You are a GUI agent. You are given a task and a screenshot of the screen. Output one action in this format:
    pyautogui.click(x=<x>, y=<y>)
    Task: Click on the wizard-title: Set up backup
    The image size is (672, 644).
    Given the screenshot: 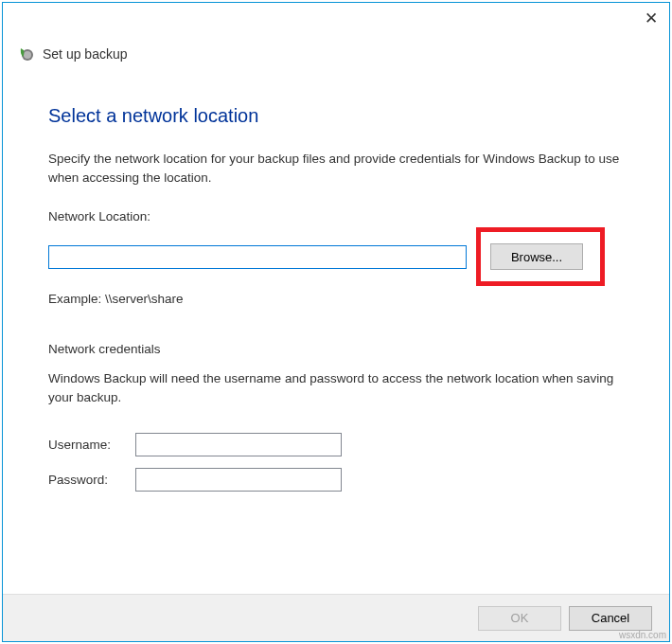 What is the action you would take?
    pyautogui.click(x=85, y=54)
    